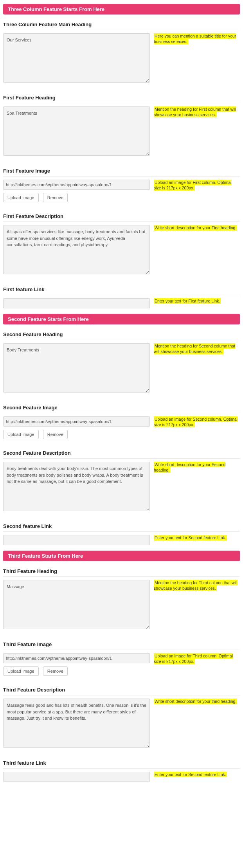 The width and height of the screenshot is (243, 868). I want to click on main-heading-label: Three Column Feature Main Heading, so click(121, 26).